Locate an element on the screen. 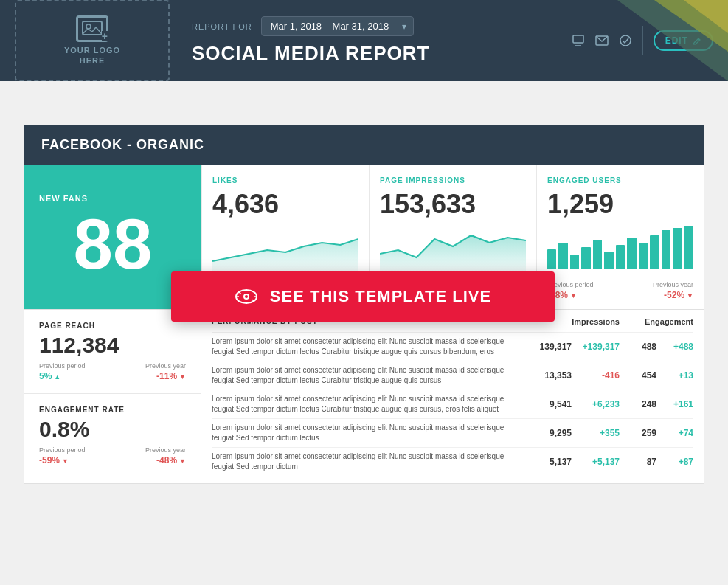  er-prev-period-value: -59% is located at coordinates (54, 460).